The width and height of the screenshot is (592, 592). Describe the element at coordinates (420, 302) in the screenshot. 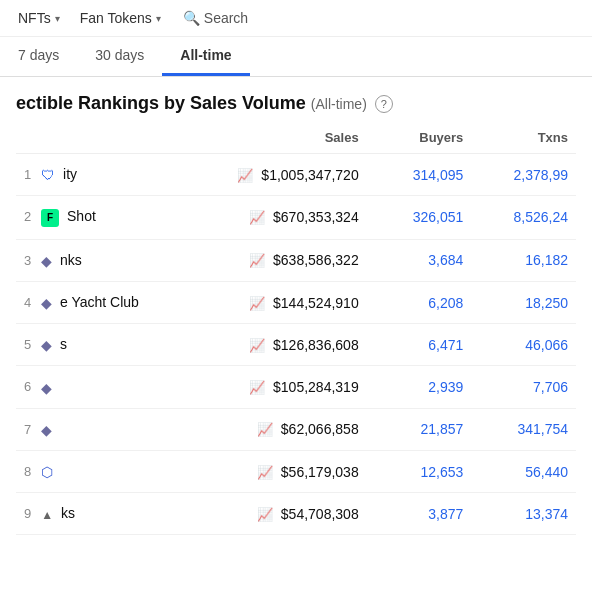

I see `row-buyers: 6,208` at that location.